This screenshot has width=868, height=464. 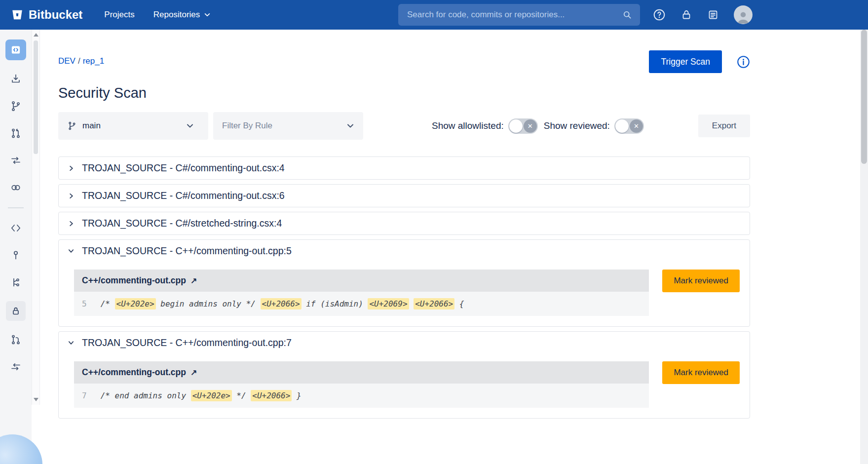 I want to click on sidebar-item-pull-request, so click(x=16, y=133).